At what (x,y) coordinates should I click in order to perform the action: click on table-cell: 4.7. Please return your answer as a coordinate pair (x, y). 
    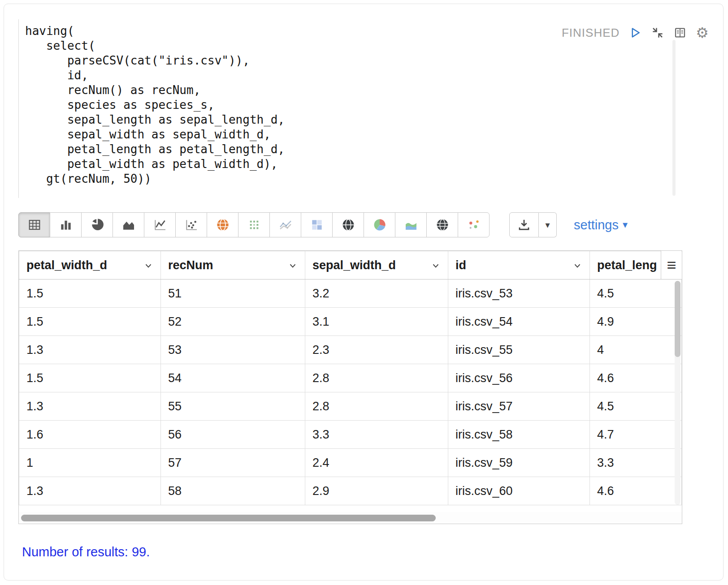
    Looking at the image, I should click on (636, 434).